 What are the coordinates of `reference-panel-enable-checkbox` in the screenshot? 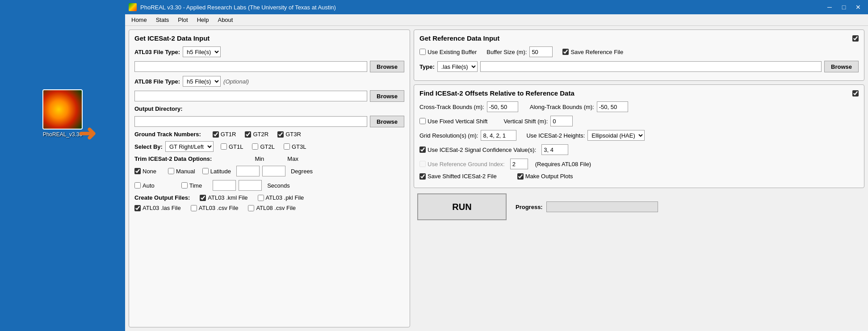 It's located at (855, 38).